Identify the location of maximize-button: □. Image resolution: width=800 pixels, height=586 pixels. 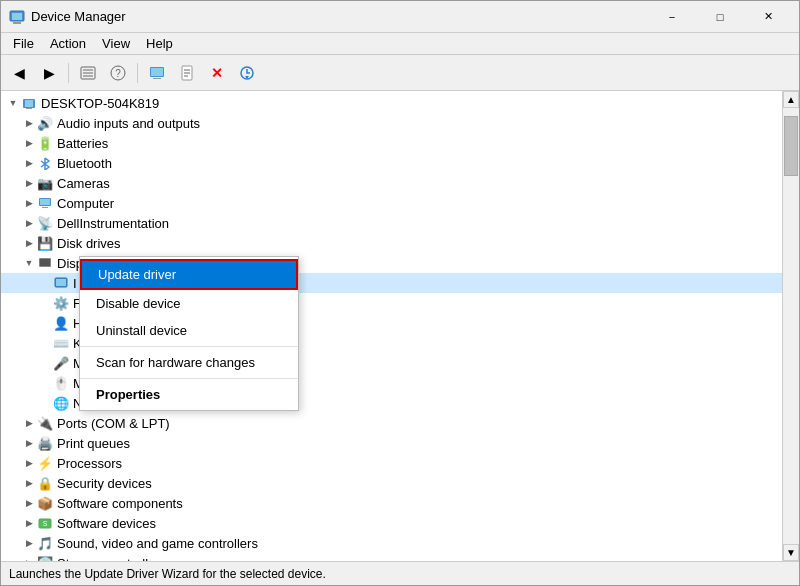
(720, 17).